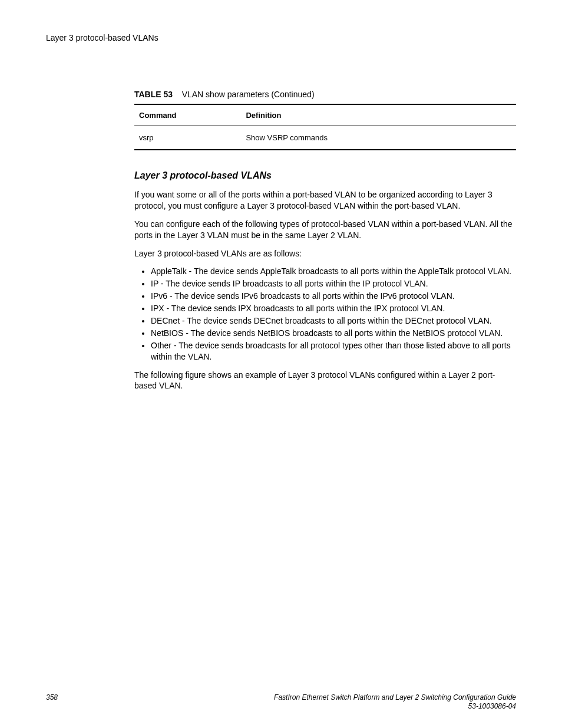  What do you see at coordinates (325, 200) in the screenshot?
I see `paragraph: If you want some or all of the ports wit…` at bounding box center [325, 200].